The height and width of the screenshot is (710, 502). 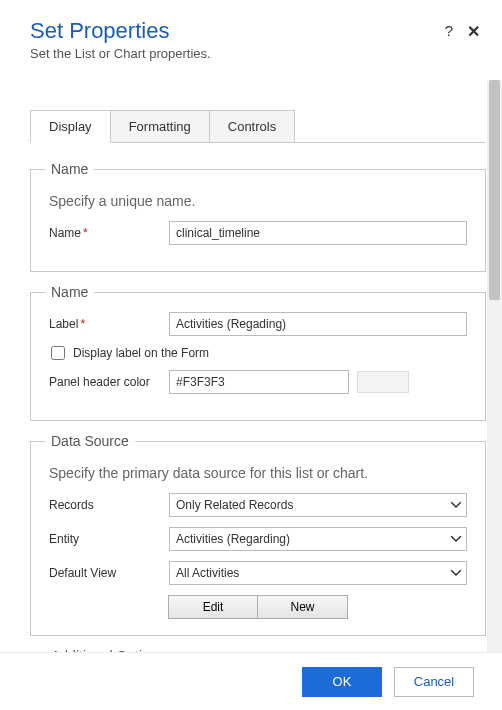 What do you see at coordinates (474, 32) in the screenshot?
I see `close-icon: ✕` at bounding box center [474, 32].